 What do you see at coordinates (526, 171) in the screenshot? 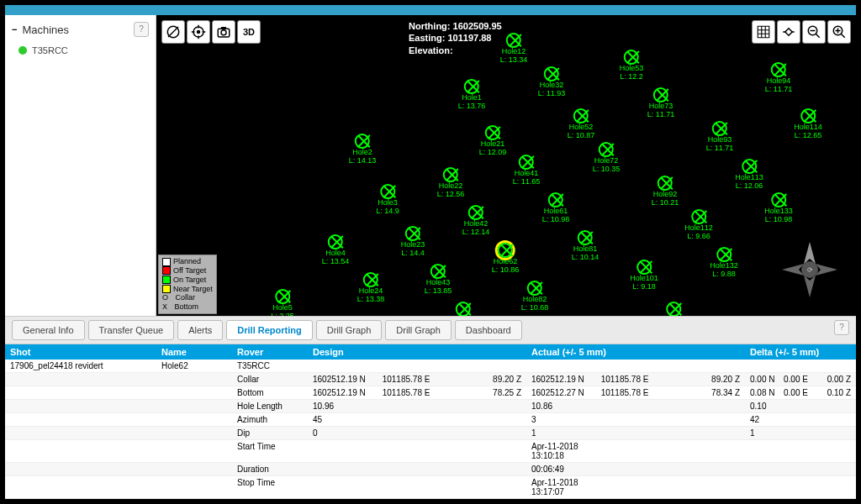
I see `hole-marker: Hole41L: 11.65` at bounding box center [526, 171].